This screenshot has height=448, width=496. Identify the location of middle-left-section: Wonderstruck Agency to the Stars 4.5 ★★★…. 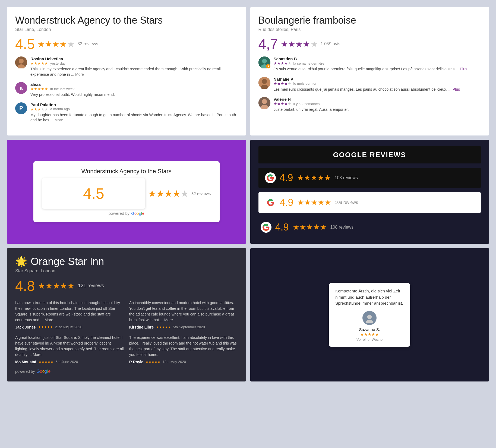
(127, 192).